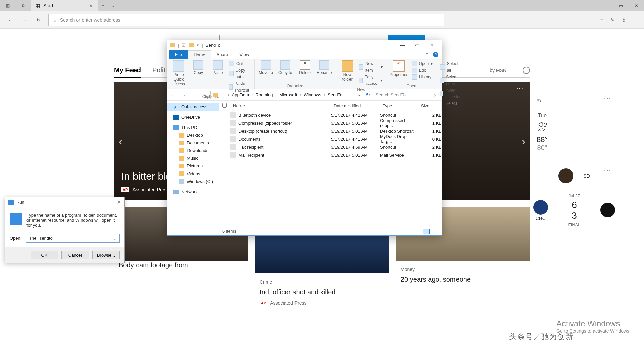 The image size is (644, 345). Describe the element at coordinates (523, 141) in the screenshot. I see `hero-next-icon: ›` at that location.